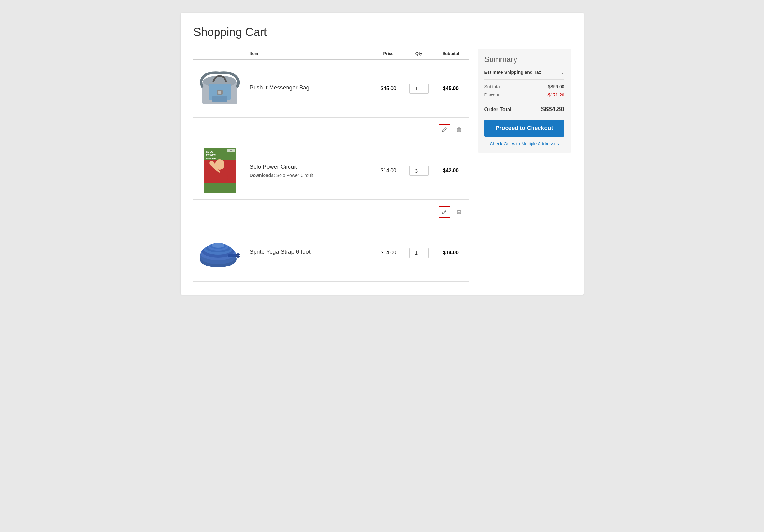 The image size is (764, 532). What do you see at coordinates (524, 128) in the screenshot?
I see `checkout-button: Proceed to Checkout` at bounding box center [524, 128].